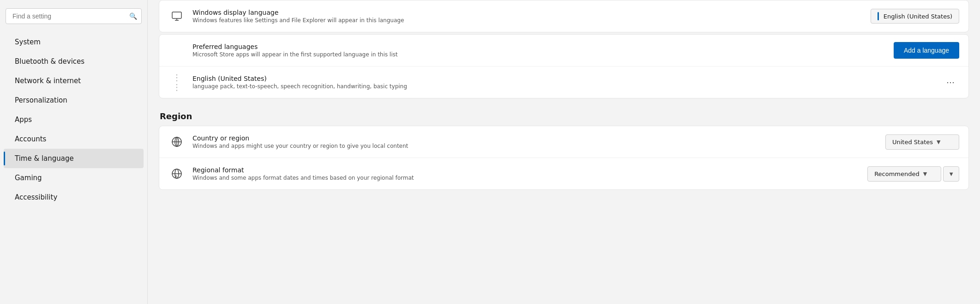 The image size is (980, 304). Describe the element at coordinates (950, 82) in the screenshot. I see `english-us-more-button: ⋯` at that location.